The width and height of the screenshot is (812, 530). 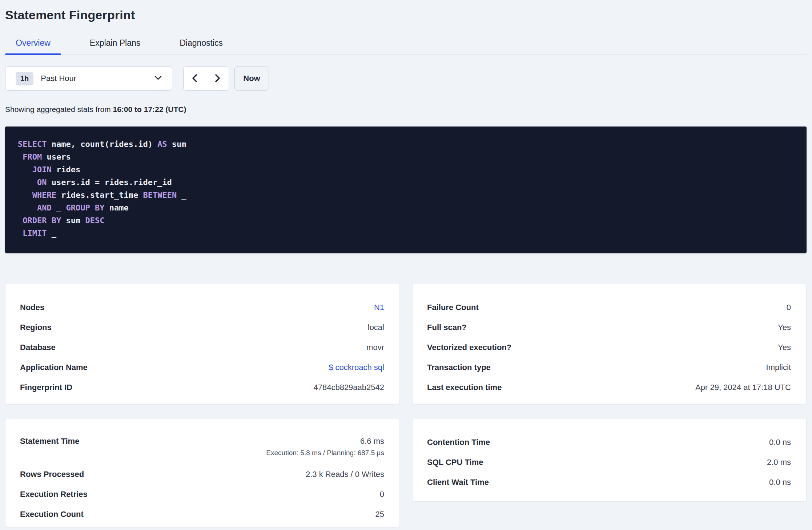 What do you see at coordinates (52, 514) in the screenshot?
I see `stat-label: Execution Count` at bounding box center [52, 514].